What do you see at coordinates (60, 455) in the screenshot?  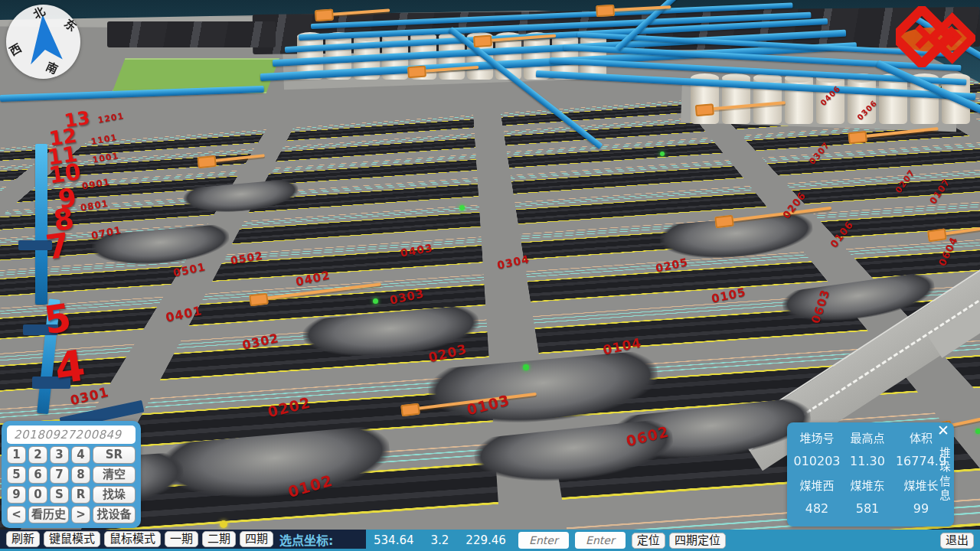 I see `keypad-button-3: 3` at bounding box center [60, 455].